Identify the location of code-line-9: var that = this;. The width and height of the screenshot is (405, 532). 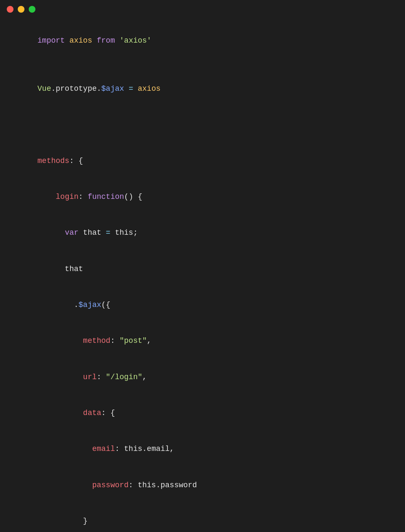
(202, 233).